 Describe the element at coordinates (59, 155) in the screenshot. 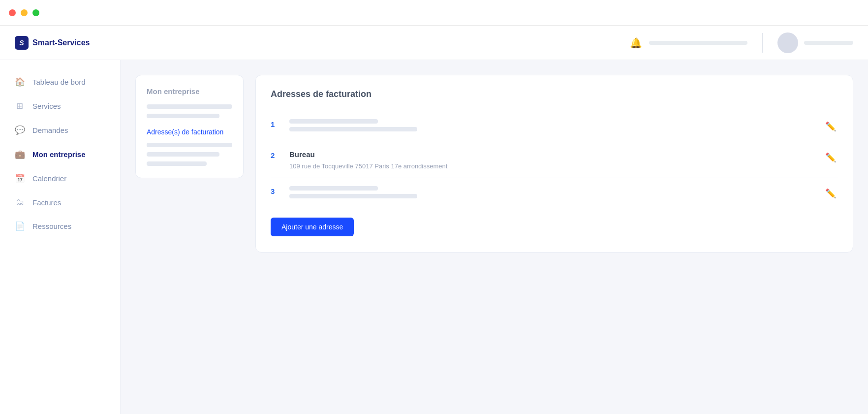

I see `sidebar-label-mon-entreprise: Mon entreprise` at that location.